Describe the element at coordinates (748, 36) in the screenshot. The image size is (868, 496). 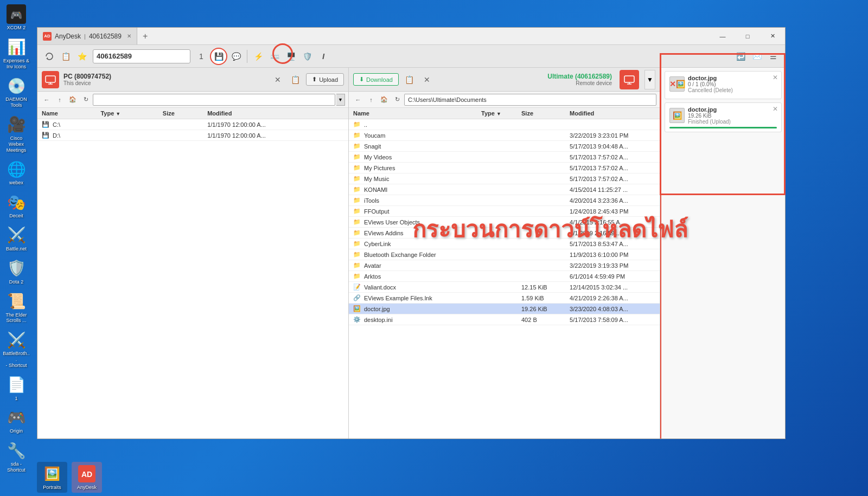
I see `restore-button: □` at that location.